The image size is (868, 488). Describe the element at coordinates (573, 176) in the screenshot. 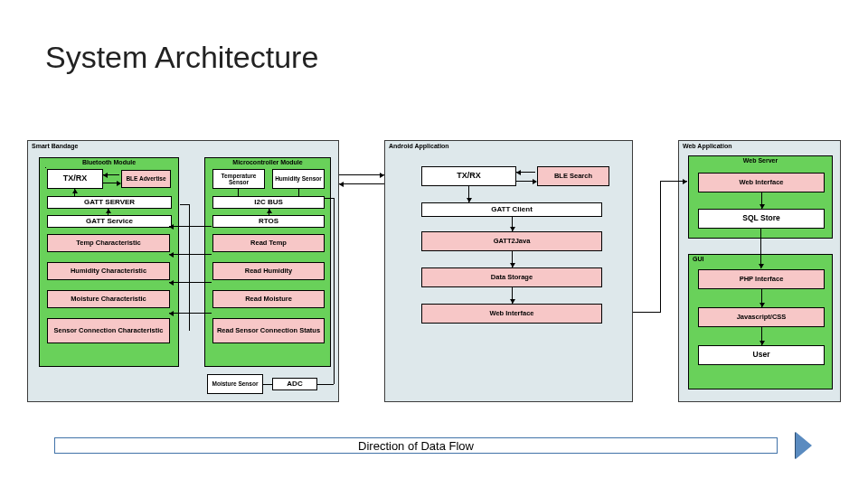

I see `box-ble-search: BLE Search` at that location.